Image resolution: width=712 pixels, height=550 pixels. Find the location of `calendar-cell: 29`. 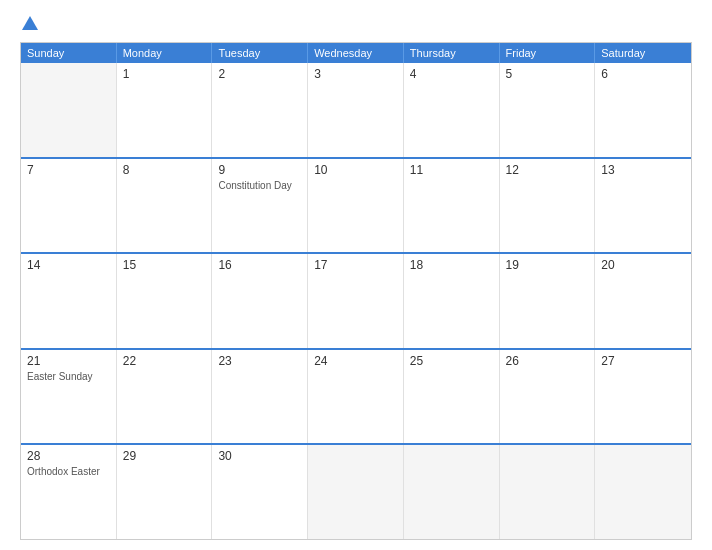

calendar-cell: 29 is located at coordinates (165, 492).